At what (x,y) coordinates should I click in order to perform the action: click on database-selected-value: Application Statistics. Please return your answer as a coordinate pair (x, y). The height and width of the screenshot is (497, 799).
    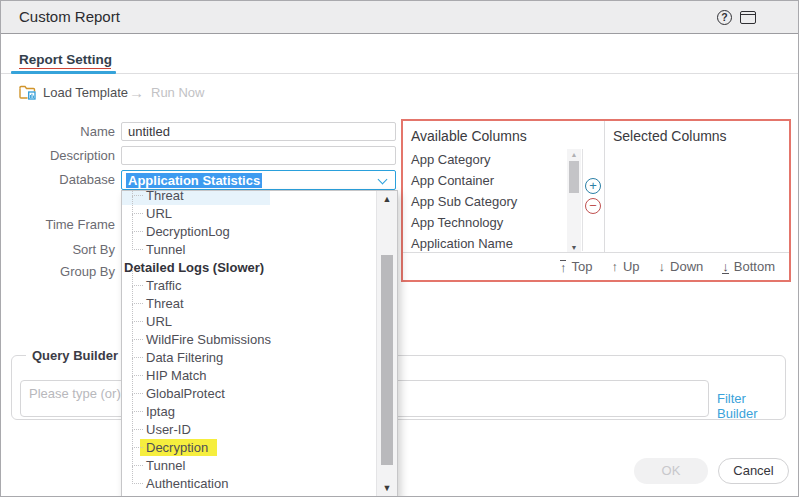
    Looking at the image, I should click on (194, 180).